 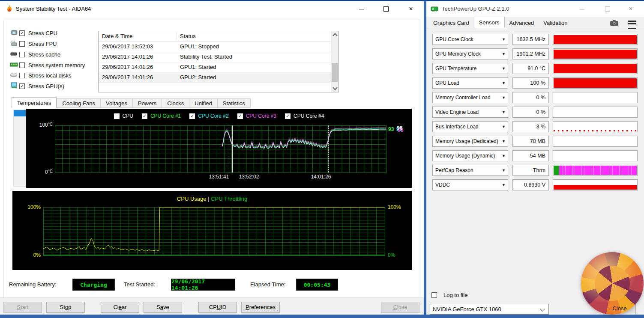 What do you see at coordinates (41, 125) in the screenshot?
I see `y-axis-max-label: 100°C` at bounding box center [41, 125].